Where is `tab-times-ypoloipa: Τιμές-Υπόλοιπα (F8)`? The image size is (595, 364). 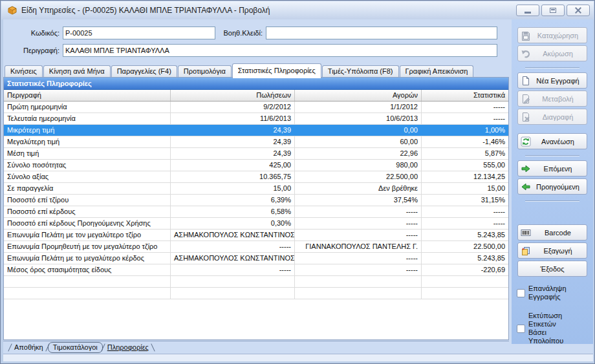 tab-times-ypoloipa: Τιμές-Υπόλοιπα (F8) is located at coordinates (361, 71).